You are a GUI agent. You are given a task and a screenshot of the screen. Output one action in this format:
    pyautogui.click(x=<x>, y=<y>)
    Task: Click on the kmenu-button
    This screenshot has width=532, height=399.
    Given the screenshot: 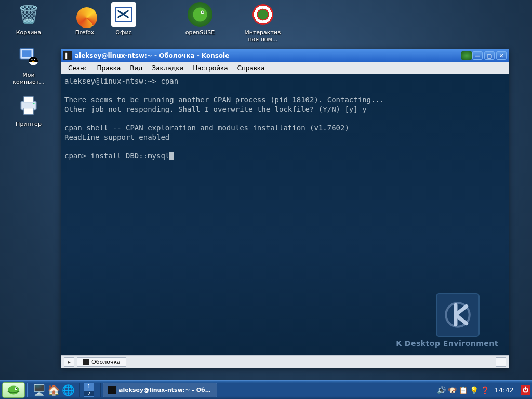 What is the action you would take?
    pyautogui.click(x=14, y=390)
    